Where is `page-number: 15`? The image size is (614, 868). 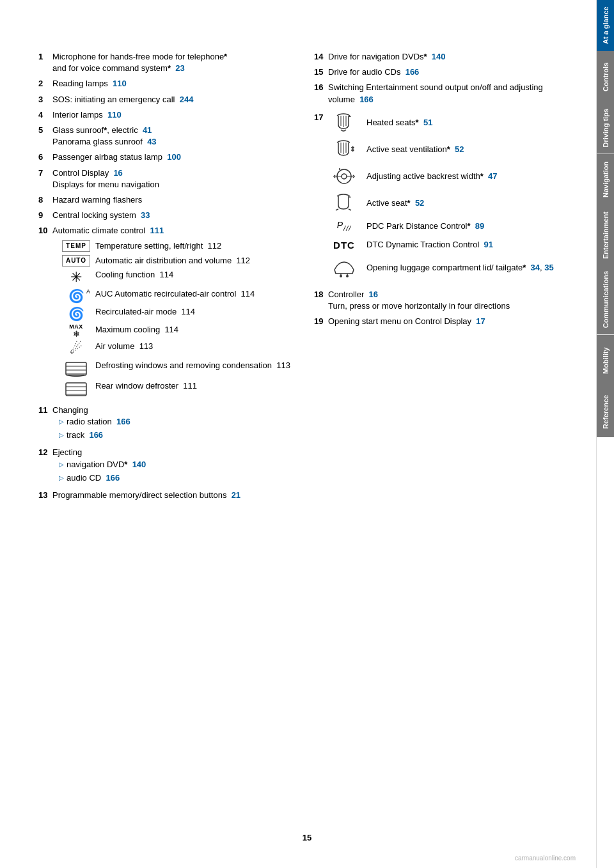
page-number: 15 is located at coordinates (307, 837).